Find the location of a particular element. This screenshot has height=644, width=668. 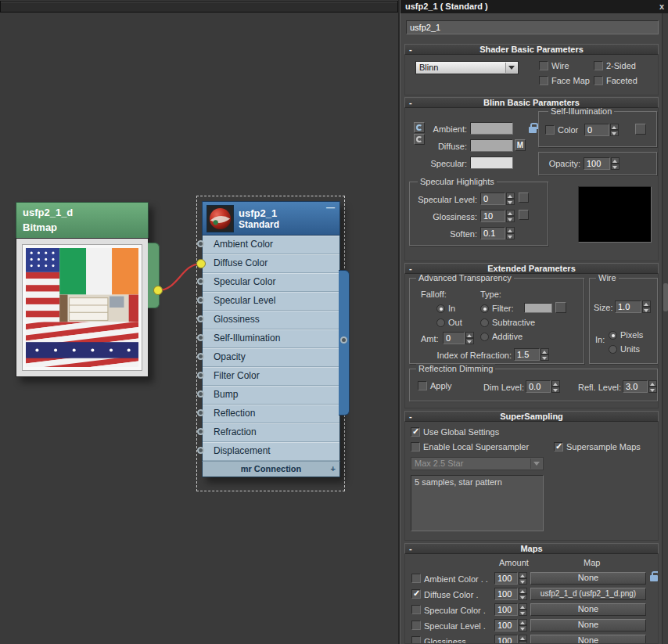

specular-level-map-button is located at coordinates (524, 197).